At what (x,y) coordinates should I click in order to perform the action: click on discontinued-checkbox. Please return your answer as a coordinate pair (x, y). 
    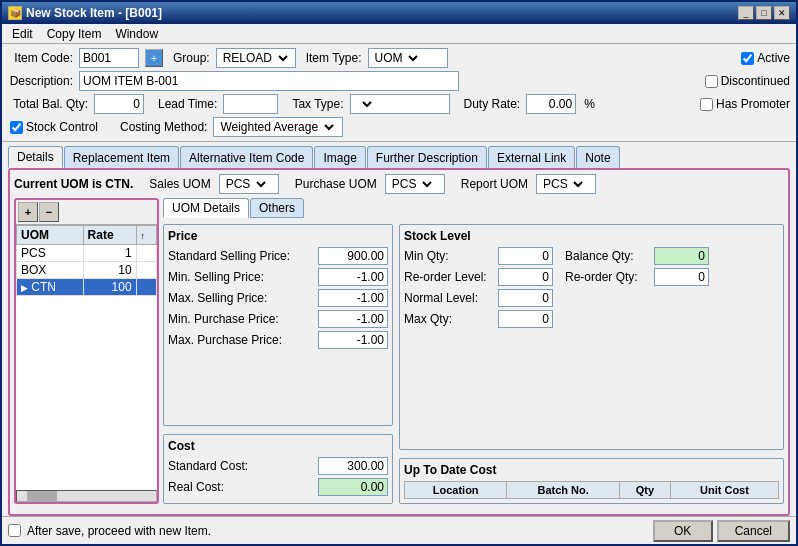
    Looking at the image, I should click on (712, 82).